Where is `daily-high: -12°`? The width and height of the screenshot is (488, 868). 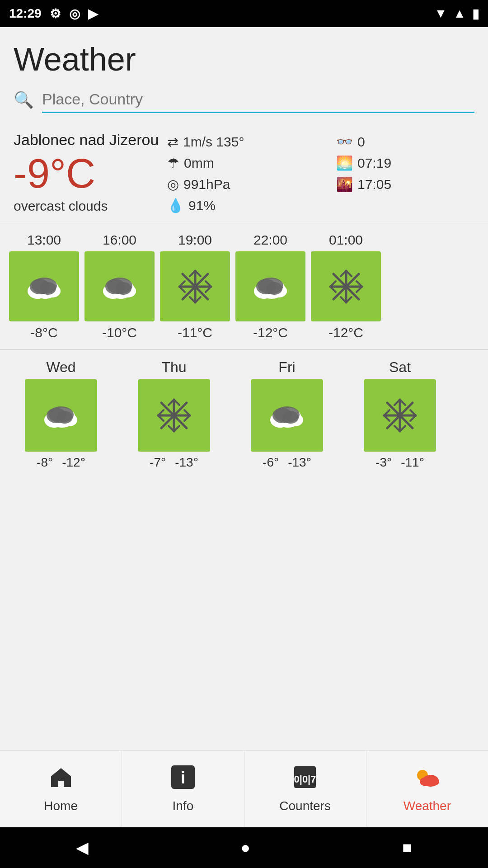 daily-high: -12° is located at coordinates (74, 462).